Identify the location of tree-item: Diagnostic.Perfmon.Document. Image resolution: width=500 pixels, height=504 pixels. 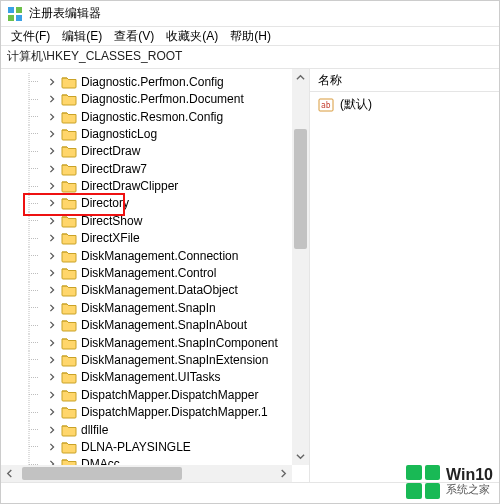
(161, 98).